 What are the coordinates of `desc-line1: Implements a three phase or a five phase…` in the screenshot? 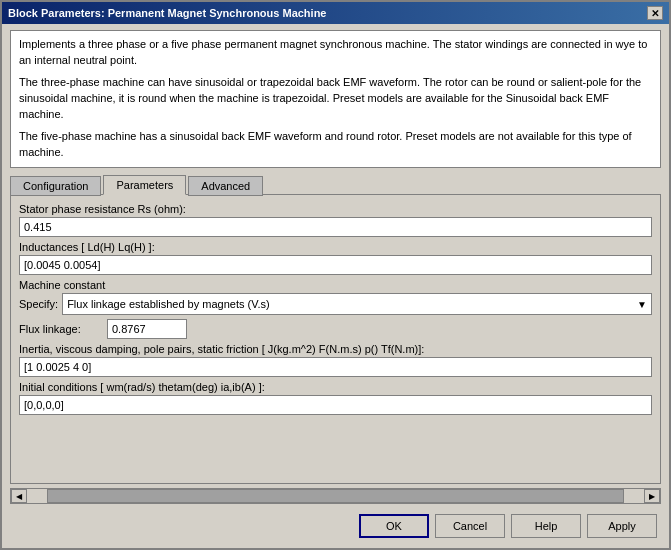 It's located at (336, 53).